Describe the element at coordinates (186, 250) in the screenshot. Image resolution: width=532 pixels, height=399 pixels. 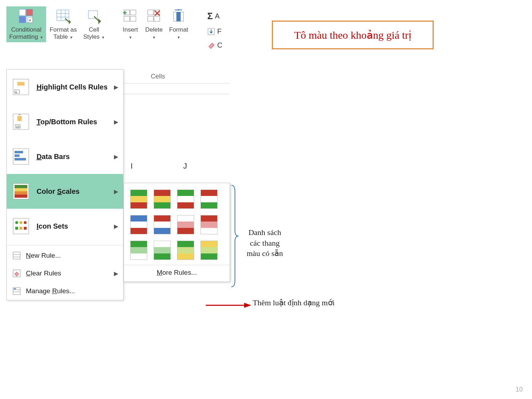
I see `scale-green-yellow` at that location.